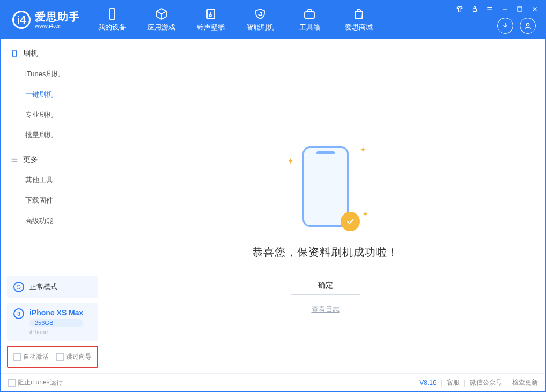  Describe the element at coordinates (520, 9) in the screenshot. I see `maximize-icon` at that location.